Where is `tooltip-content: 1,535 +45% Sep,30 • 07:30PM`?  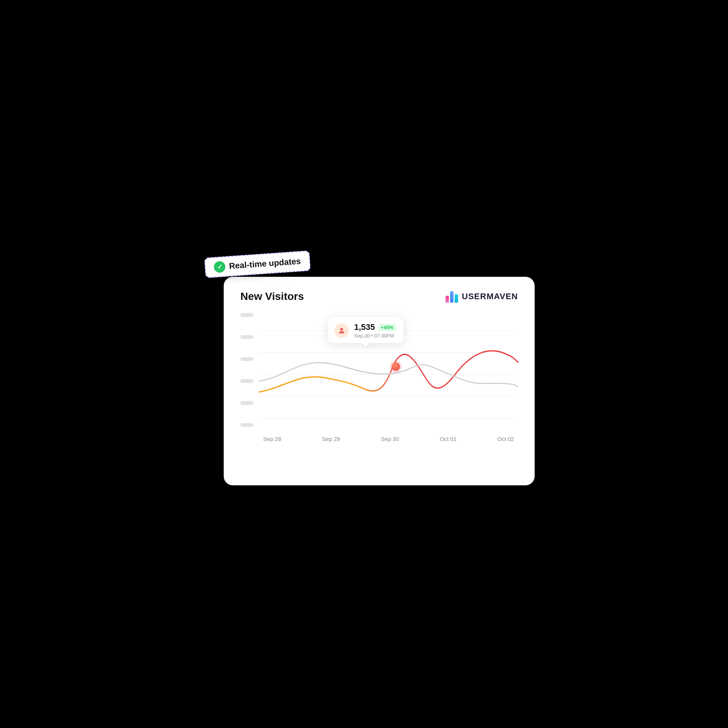
tooltip-content: 1,535 +45% Sep,30 • 07:30PM is located at coordinates (375, 331).